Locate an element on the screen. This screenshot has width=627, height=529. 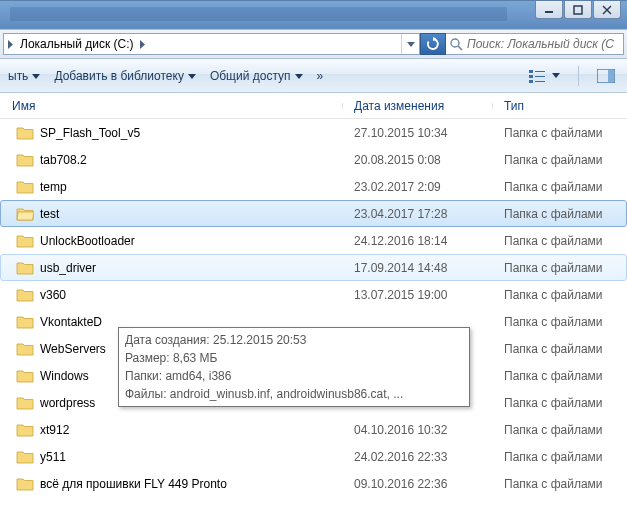
table-row: xt91204.10.2016 10:32Папка с файлами is located at coordinates (314, 430).